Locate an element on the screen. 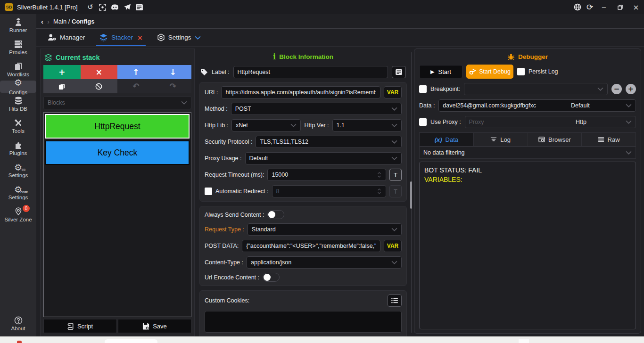 The height and width of the screenshot is (343, 644). label-input is located at coordinates (311, 72).